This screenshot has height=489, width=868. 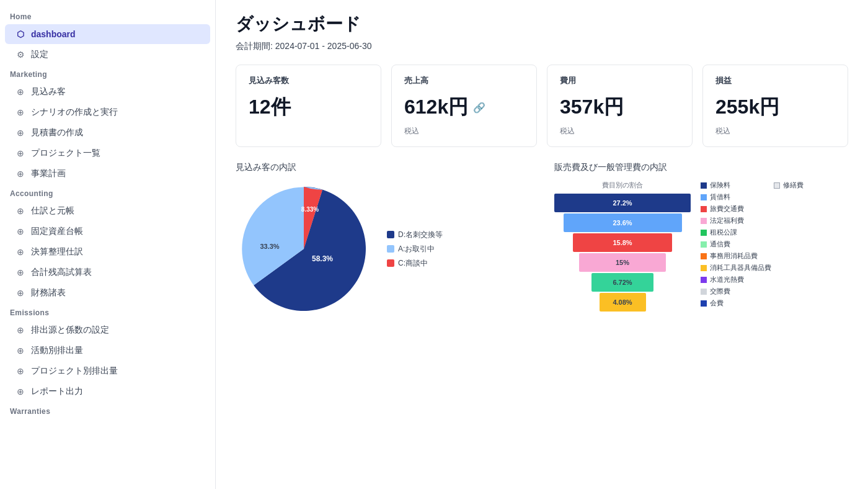 What do you see at coordinates (304, 249) in the screenshot?
I see `pie-chart-svg: 58.3% 33.3% 8.33%` at bounding box center [304, 249].